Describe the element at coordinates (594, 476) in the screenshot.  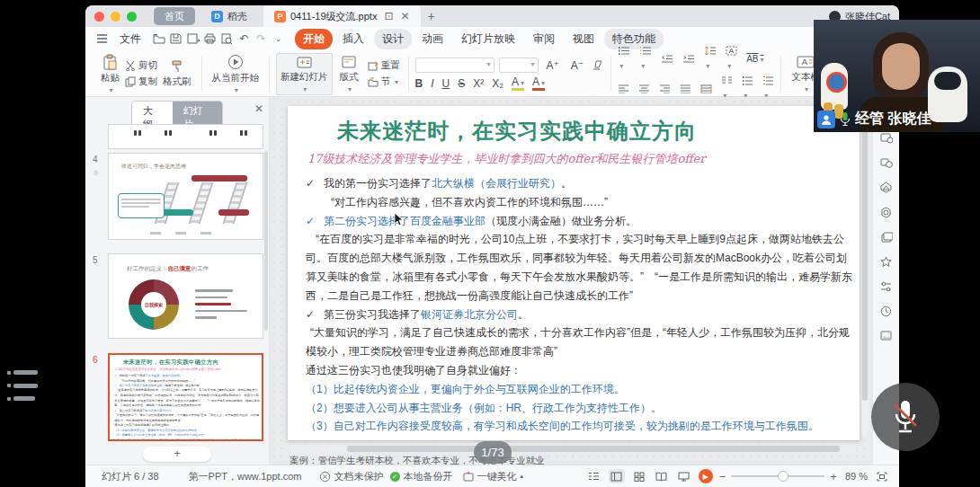
I see `outline-view-icon` at that location.